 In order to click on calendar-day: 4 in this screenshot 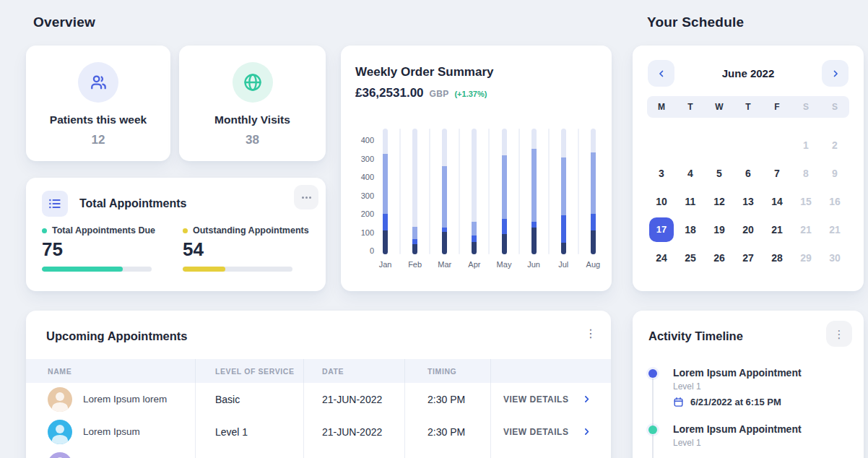, I will do `click(690, 173)`.